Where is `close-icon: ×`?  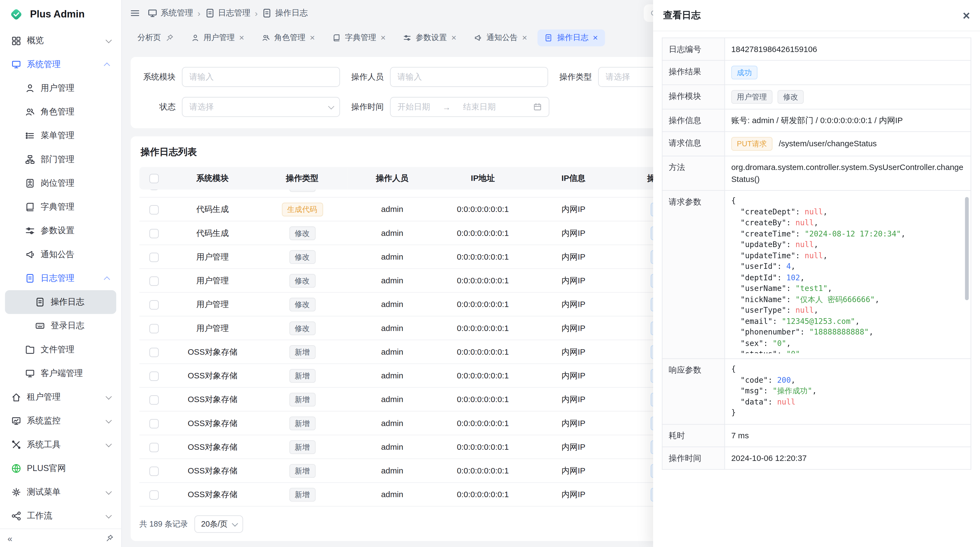
close-icon: × is located at coordinates (966, 15).